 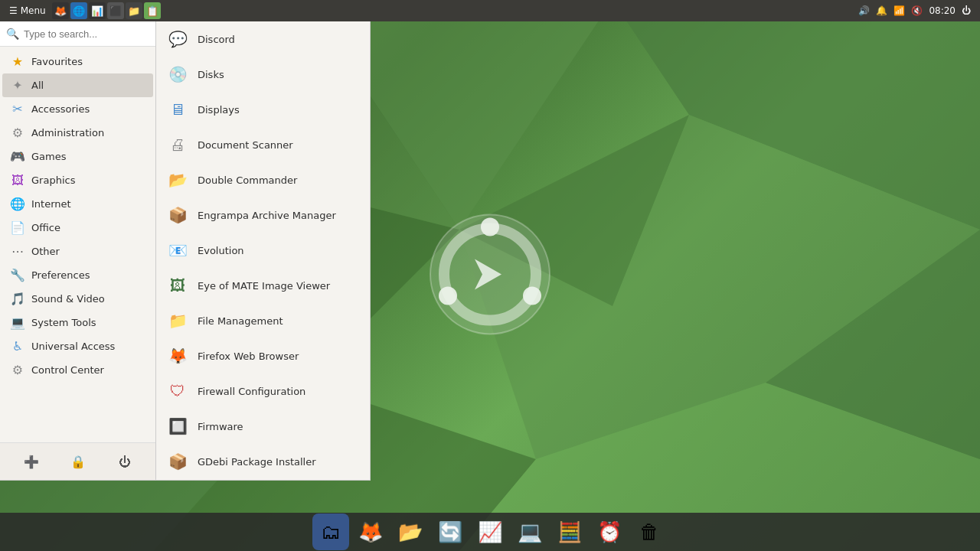 I want to click on search-bar: 🔍 ✕, so click(x=78, y=34).